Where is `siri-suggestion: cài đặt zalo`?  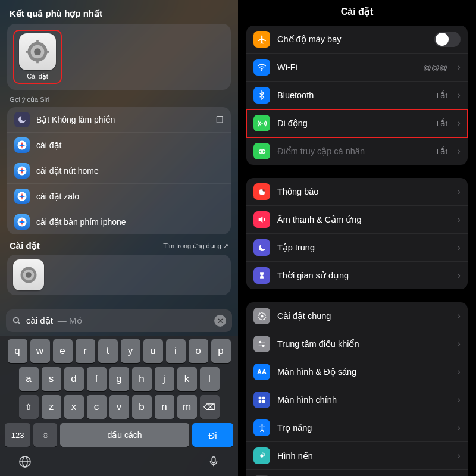 siri-suggestion: cài đặt zalo is located at coordinates (119, 196).